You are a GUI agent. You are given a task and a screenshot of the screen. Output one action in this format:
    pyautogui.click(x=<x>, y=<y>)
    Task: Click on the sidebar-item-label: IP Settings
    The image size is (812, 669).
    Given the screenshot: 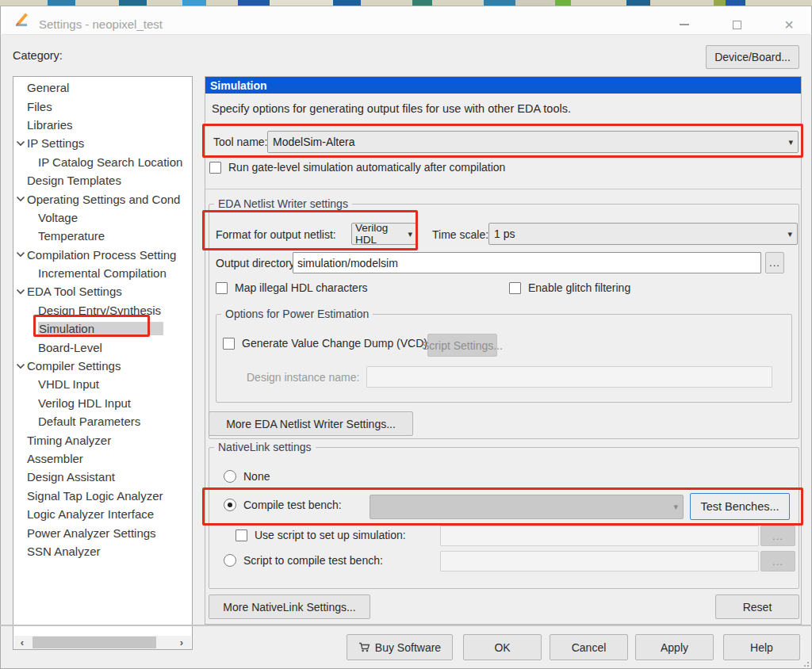 What is the action you would take?
    pyautogui.click(x=56, y=143)
    